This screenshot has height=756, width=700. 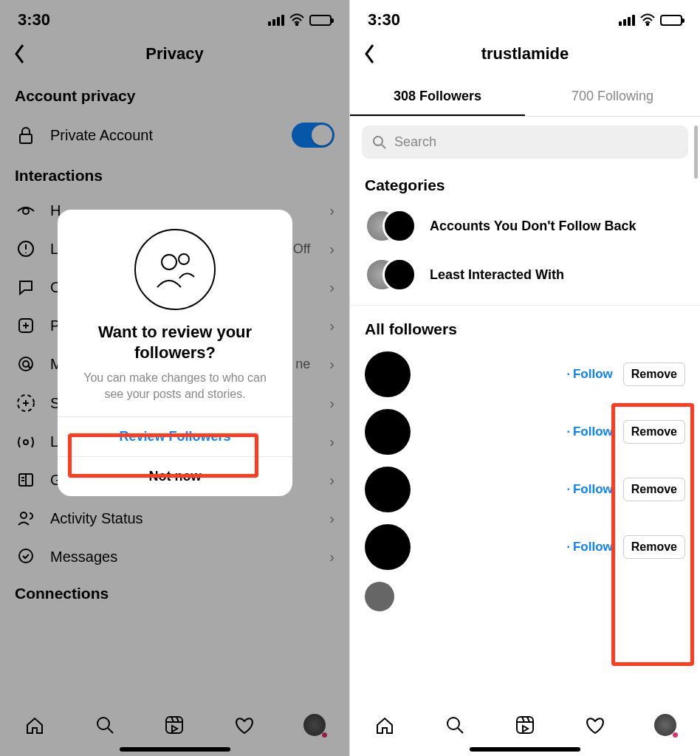 I want to click on categories-label: Categories, so click(x=525, y=185).